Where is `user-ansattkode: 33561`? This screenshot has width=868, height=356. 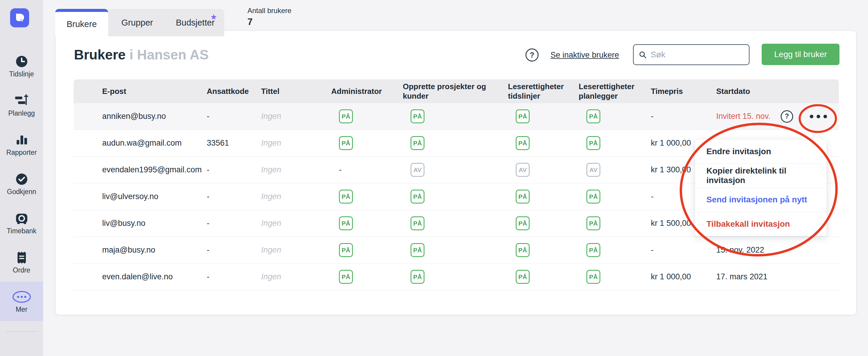
user-ansattkode: 33561 is located at coordinates (234, 143).